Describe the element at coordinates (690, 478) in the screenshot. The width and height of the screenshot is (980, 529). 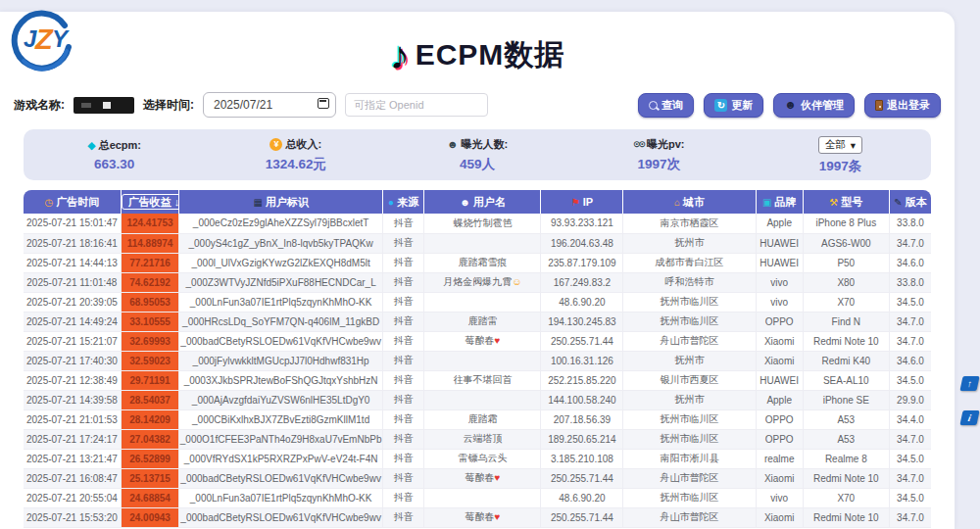
I see `cell-city: 舟山市普陀区` at that location.